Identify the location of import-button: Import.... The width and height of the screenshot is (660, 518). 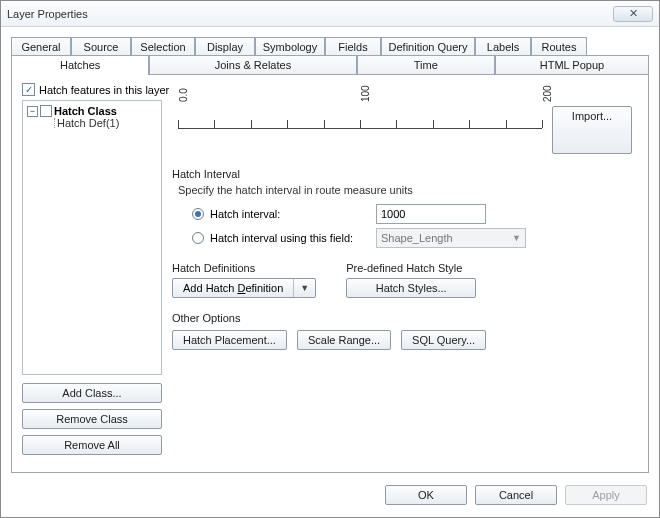
(592, 130).